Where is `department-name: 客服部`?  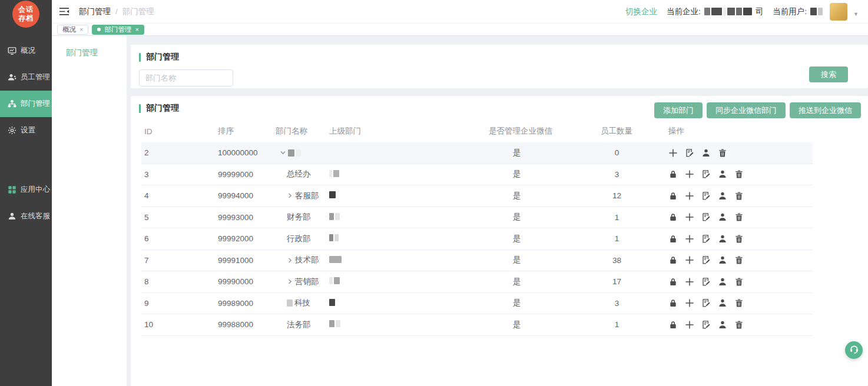 department-name: 客服部 is located at coordinates (307, 196).